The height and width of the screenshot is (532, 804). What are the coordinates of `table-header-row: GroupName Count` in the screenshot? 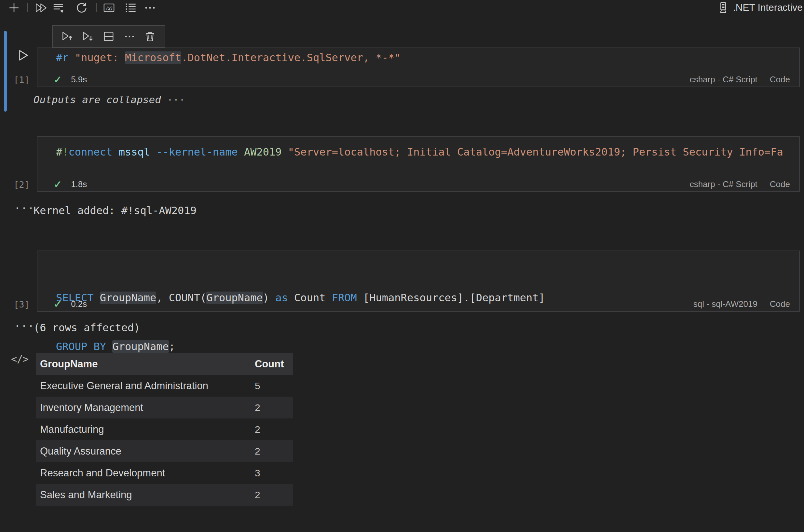 It's located at (164, 364).